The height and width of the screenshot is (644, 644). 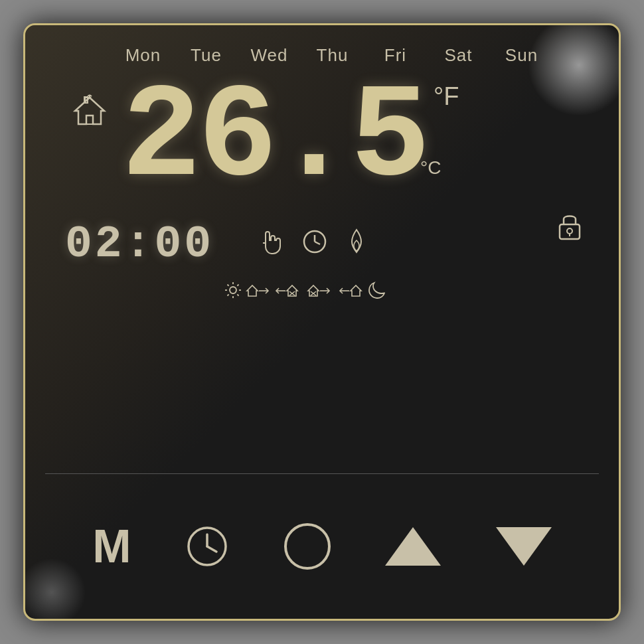 I want to click on flame-icon, so click(x=357, y=244).